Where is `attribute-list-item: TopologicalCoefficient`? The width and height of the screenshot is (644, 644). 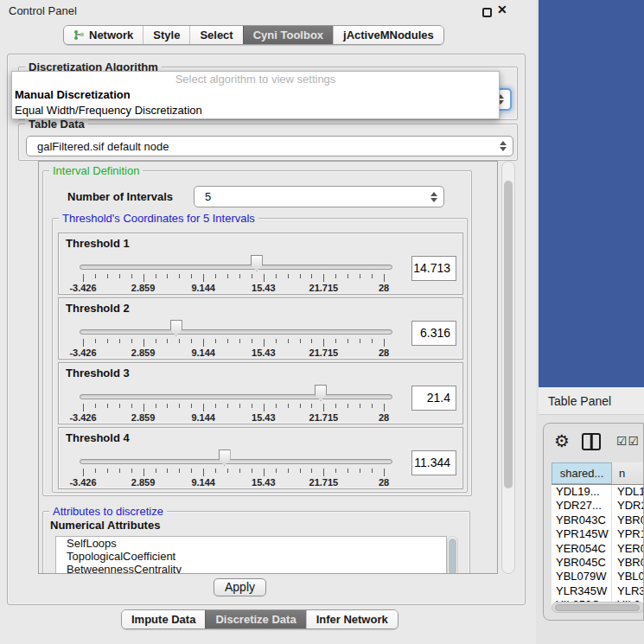 attribute-list-item: TopologicalCoefficient is located at coordinates (251, 557).